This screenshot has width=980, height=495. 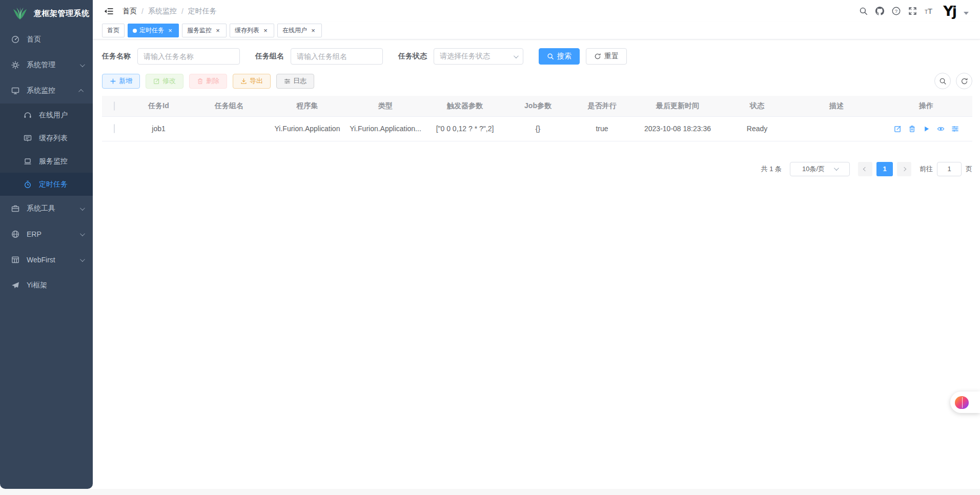 I want to click on sidebar-item-home: 首页, so click(x=46, y=39).